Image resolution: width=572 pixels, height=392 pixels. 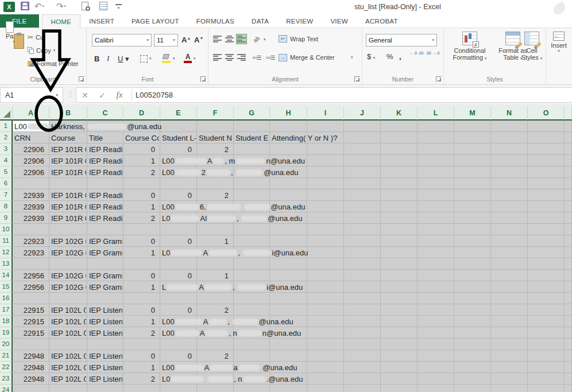 I want to click on redo-button: ↷▾, so click(x=61, y=6).